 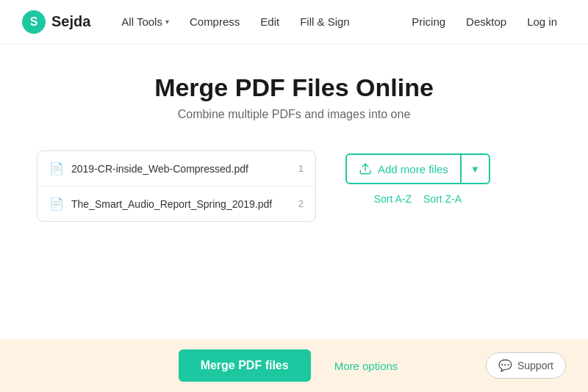 What do you see at coordinates (365, 169) in the screenshot?
I see `upload-icon` at bounding box center [365, 169].